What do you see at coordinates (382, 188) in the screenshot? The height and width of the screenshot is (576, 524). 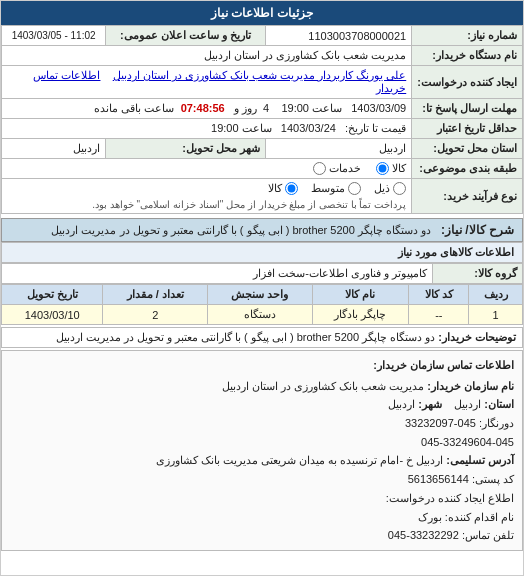 I see `radio-zel-label: ذیل` at bounding box center [382, 188].